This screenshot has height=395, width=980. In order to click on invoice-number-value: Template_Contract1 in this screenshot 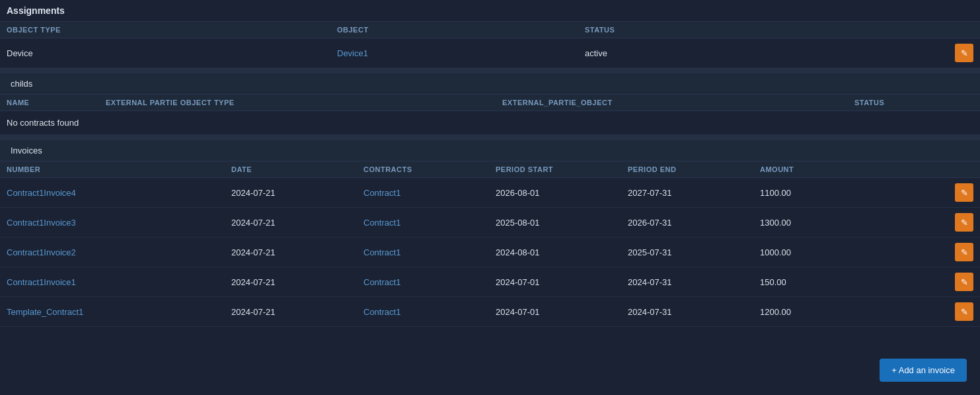, I will do `click(119, 312)`.